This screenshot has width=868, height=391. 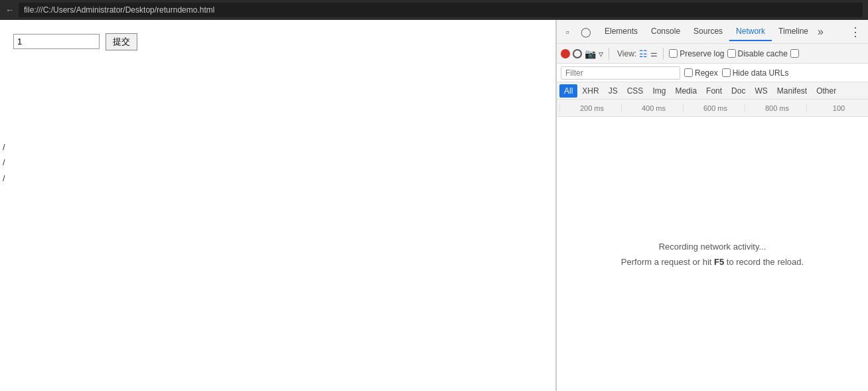 I want to click on record-button, so click(x=565, y=54).